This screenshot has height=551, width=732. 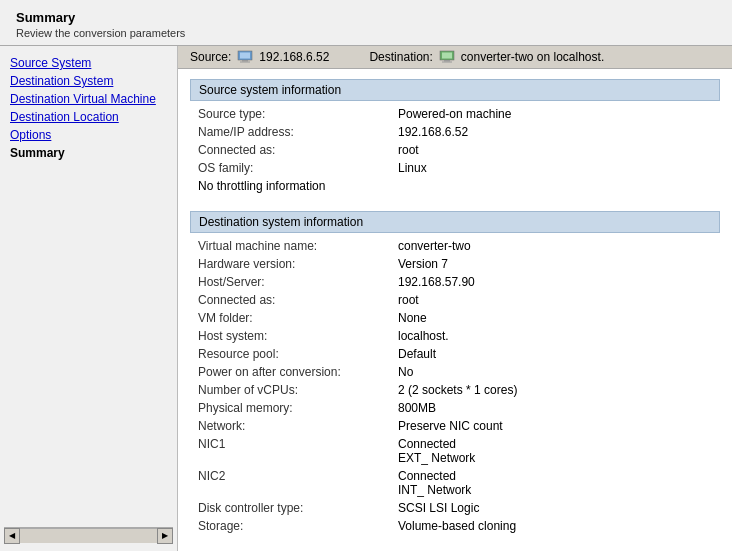 I want to click on row-value: Preserve NIC count, so click(x=555, y=426).